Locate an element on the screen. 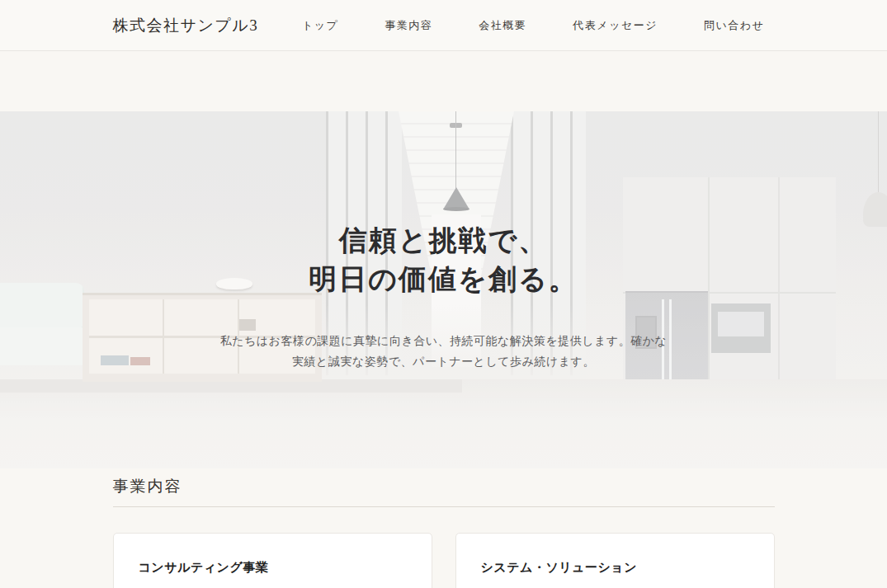 The height and width of the screenshot is (588, 887). hero-headline-line1: 信頼と挑戦で、 is located at coordinates (444, 241).